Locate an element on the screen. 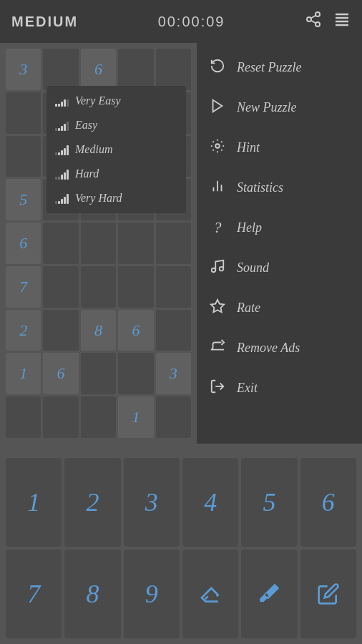 This screenshot has width=362, height=644. difficulty-very-easy: Very Easy is located at coordinates (116, 101).